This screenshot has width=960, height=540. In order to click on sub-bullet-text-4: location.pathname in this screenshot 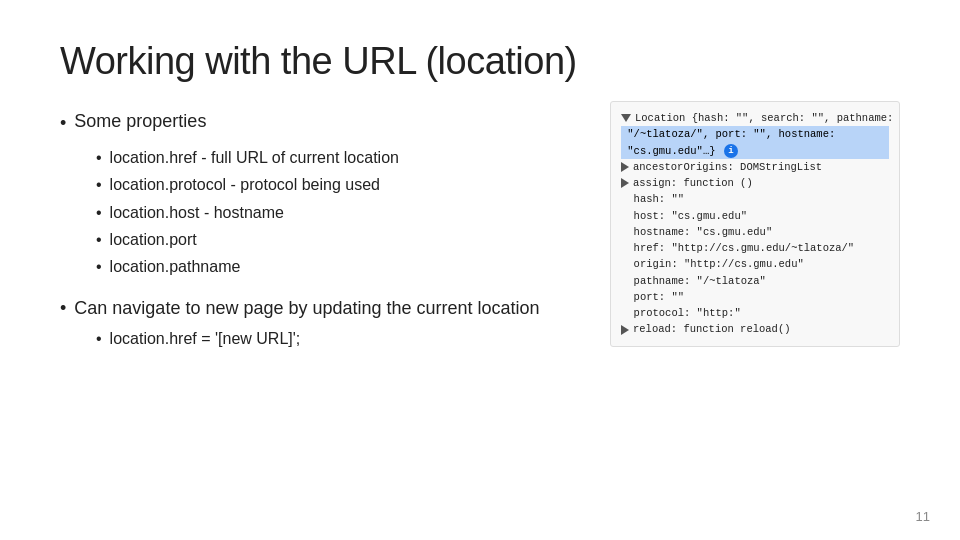, I will do `click(176, 266)`.